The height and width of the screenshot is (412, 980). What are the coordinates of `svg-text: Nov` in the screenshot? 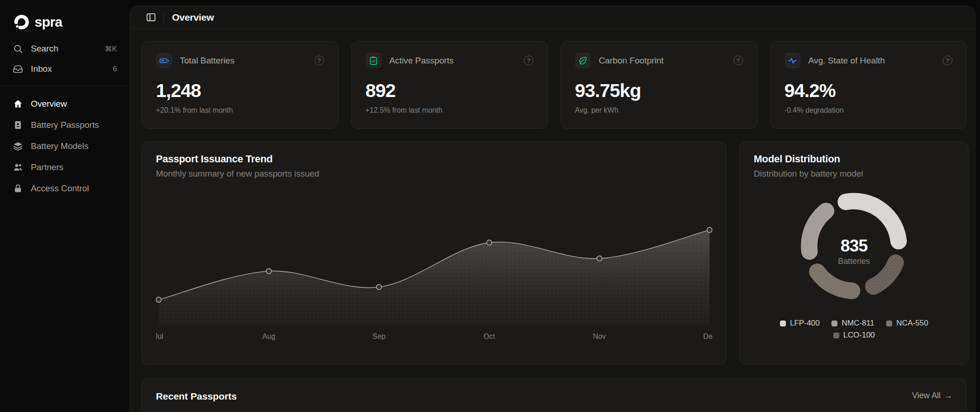 It's located at (599, 337).